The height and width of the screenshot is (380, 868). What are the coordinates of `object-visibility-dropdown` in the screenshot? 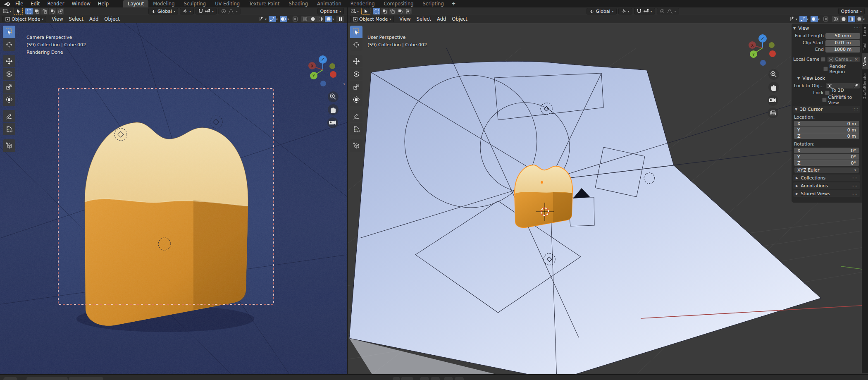 It's located at (261, 19).